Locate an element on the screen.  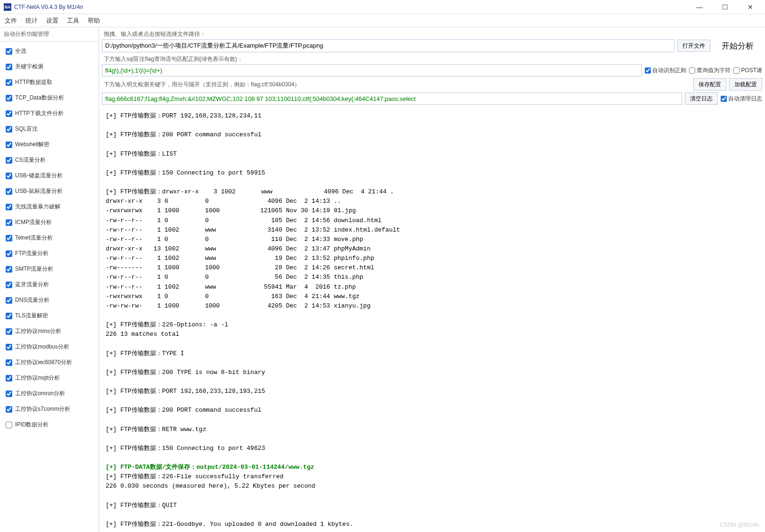
menubar: 文件统计设置工具帮助 is located at coordinates (382, 21).